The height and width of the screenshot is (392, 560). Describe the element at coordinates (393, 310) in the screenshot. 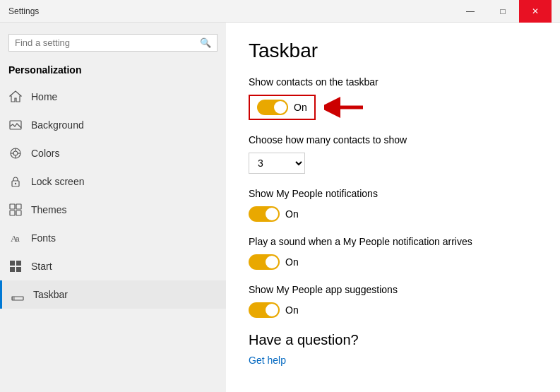

I see `app-suggestions-toggle-row: On` at that location.